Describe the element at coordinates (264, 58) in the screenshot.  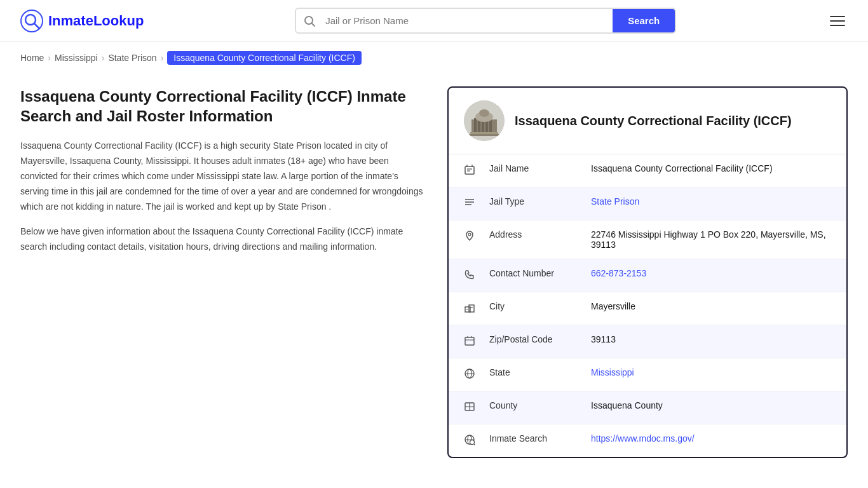
I see `breadcrumb-current: Issaquena County Correctional Facility (…` at that location.